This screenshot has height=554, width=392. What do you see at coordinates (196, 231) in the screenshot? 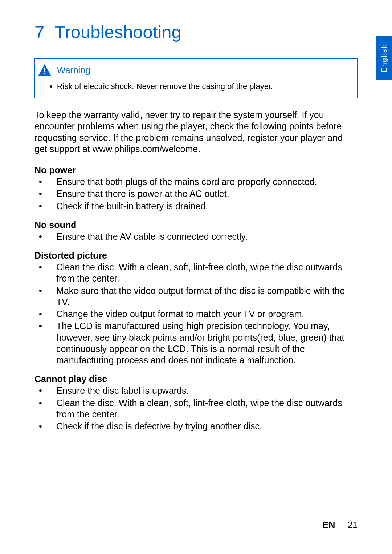
I see `section-no-sound: No sound Ensure that the AV cable is con…` at bounding box center [196, 231].